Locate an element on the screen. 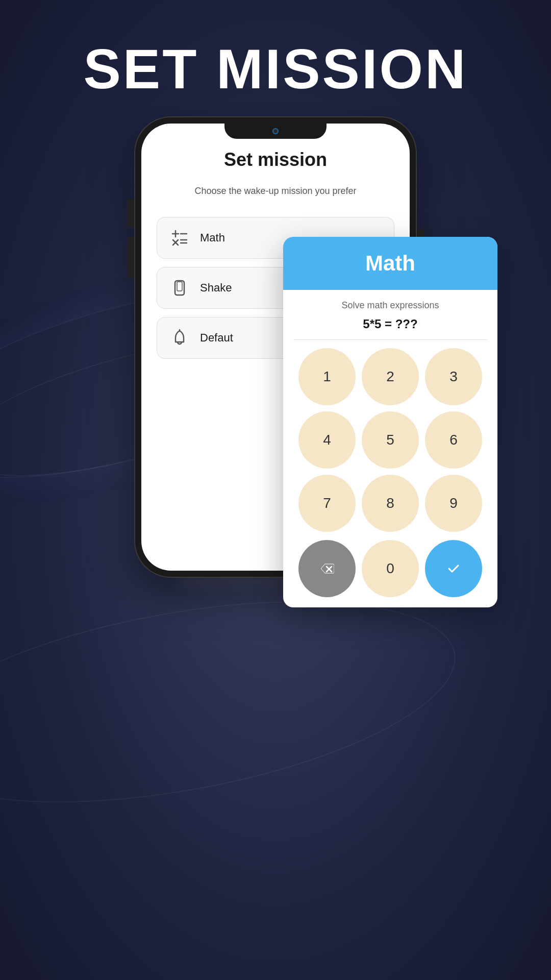 The height and width of the screenshot is (980, 551). screen-title: Set mission is located at coordinates (276, 160).